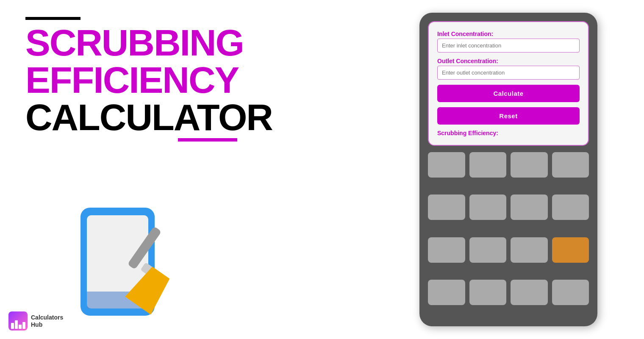 The width and height of the screenshot is (644, 339). What do you see at coordinates (508, 93) in the screenshot?
I see `calculate-button: Calculate` at bounding box center [508, 93].